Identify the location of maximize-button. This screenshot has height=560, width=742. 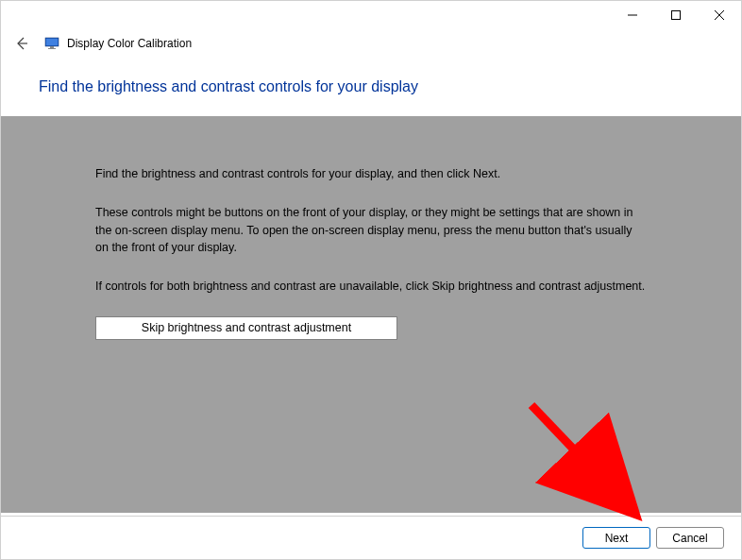
(676, 15).